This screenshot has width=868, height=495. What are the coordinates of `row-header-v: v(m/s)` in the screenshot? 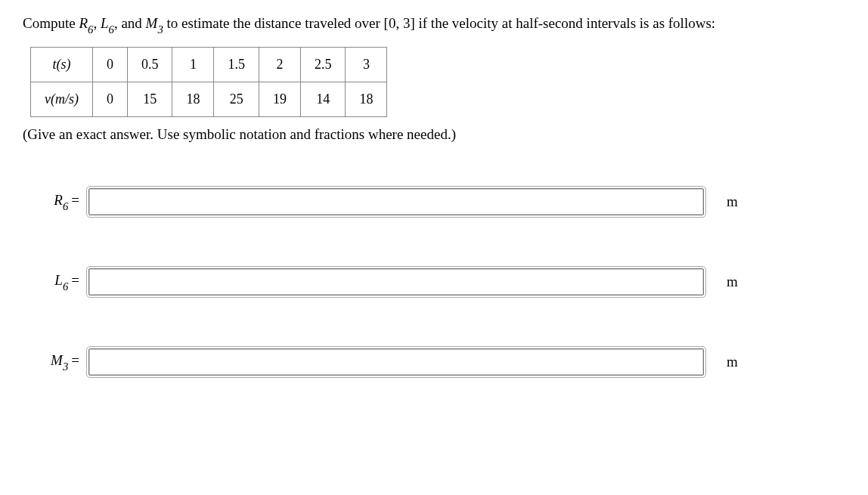 It's located at (62, 99).